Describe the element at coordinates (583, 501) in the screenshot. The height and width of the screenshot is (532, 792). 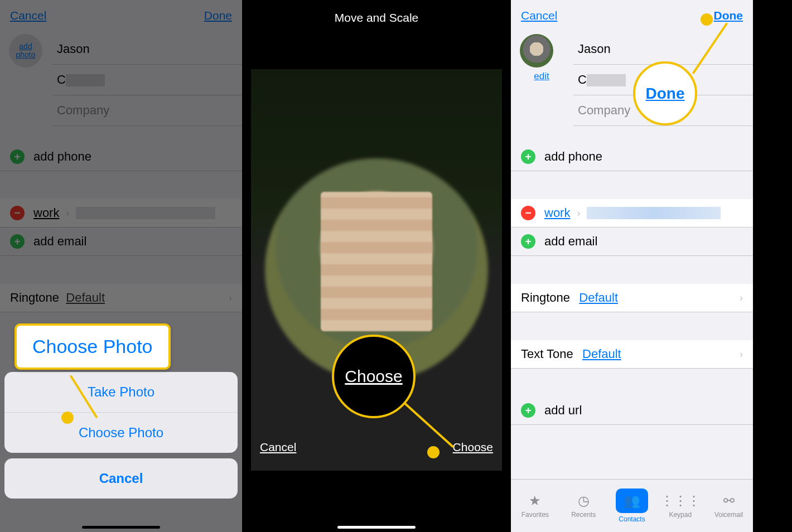
I see `clock-icon: ◷` at that location.